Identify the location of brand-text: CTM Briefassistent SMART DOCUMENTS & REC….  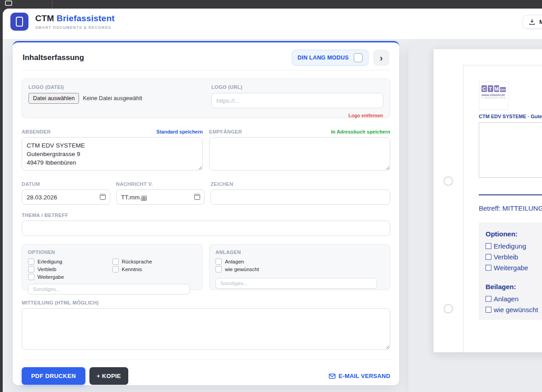
(75, 22).